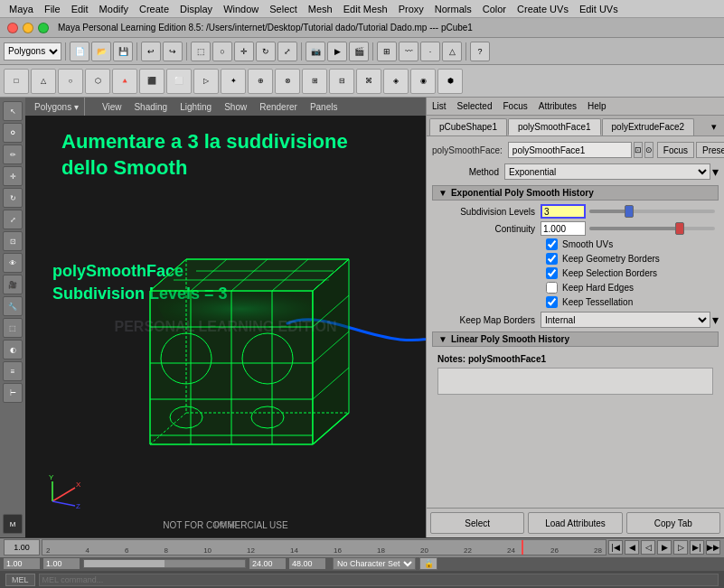  Describe the element at coordinates (362, 547) in the screenshot. I see `timeline-row: 1.00 2 4 6 8 10 12 14 16 18 20 22 24 26 …` at that location.